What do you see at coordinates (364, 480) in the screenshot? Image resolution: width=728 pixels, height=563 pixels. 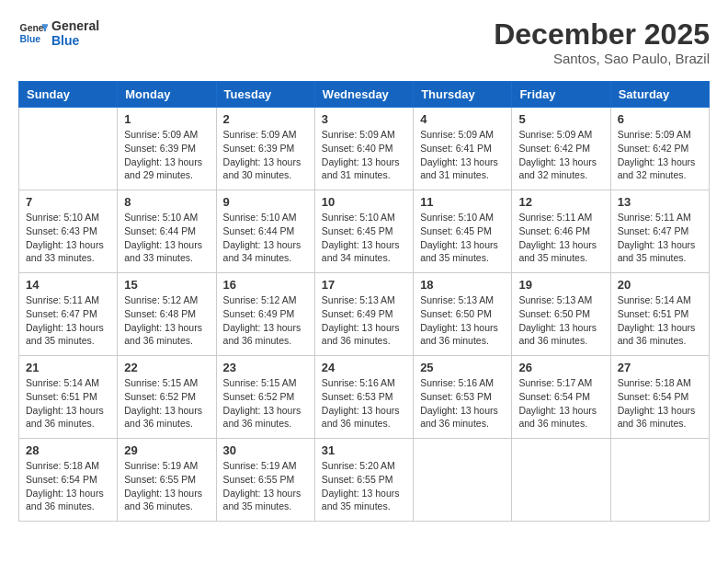 I see `week-row-5: 28Sunrise: 5:18 AMSunset: 6:54 PMDayligh…` at bounding box center [364, 480].